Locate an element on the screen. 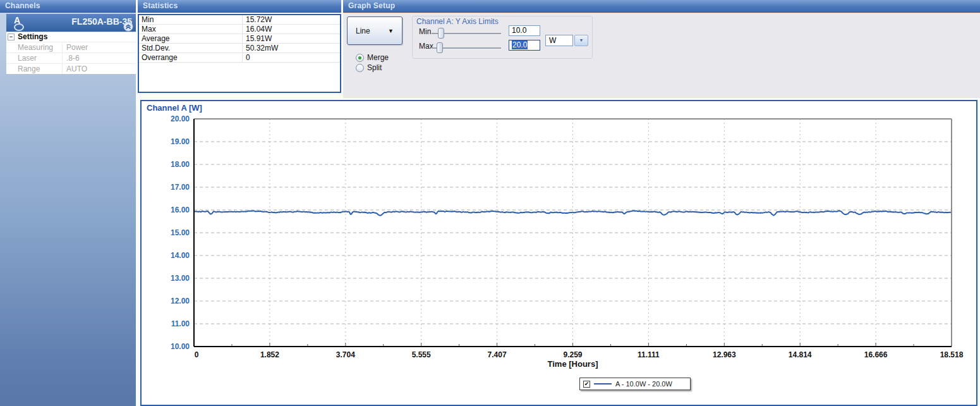 The height and width of the screenshot is (406, 980). setting-row-laser: Laser .8-6 is located at coordinates (71, 58).